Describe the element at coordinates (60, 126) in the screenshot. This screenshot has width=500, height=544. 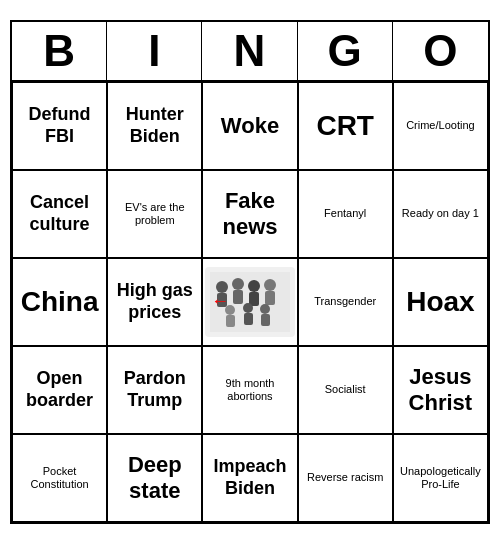
I see `cell-r1-c1: Defund FBI` at that location.